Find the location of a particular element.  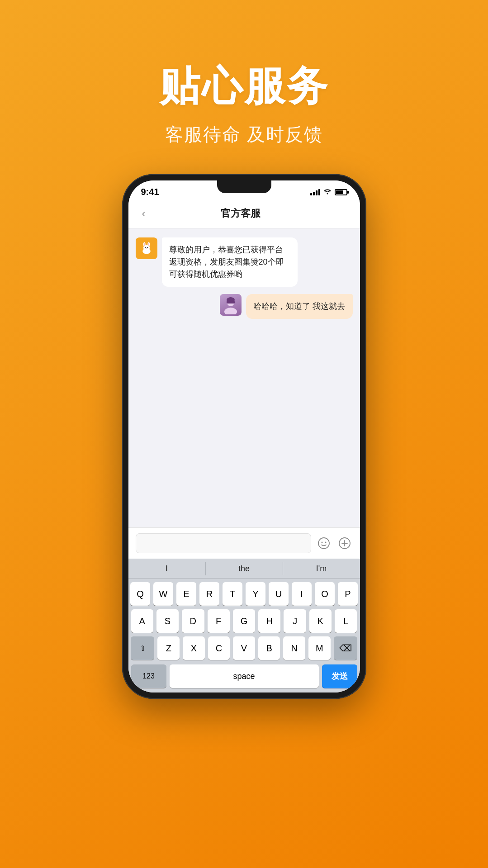

key-p: P is located at coordinates (348, 594).